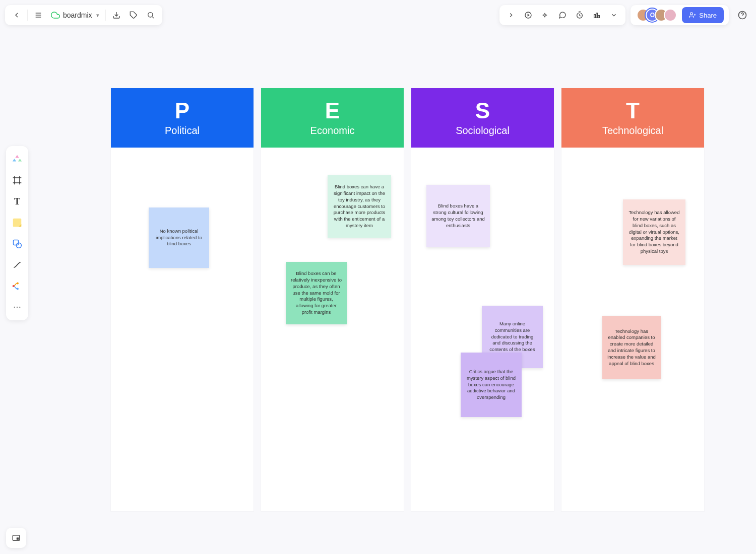  I want to click on column-letter: T, so click(633, 111).